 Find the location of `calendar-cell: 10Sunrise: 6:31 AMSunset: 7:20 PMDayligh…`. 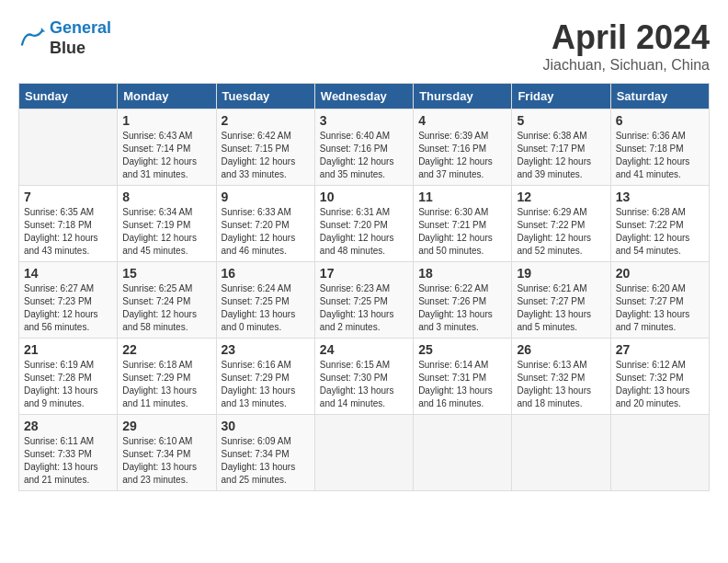

calendar-cell: 10Sunrise: 6:31 AMSunset: 7:20 PMDayligh… is located at coordinates (364, 224).